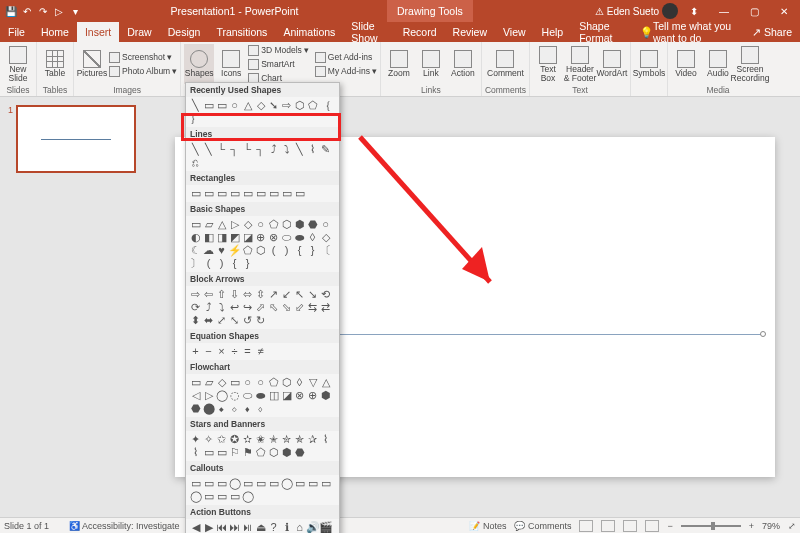  Describe the element at coordinates (312, 308) in the screenshot. I see `shape-arrow-20: ⇆` at that location.